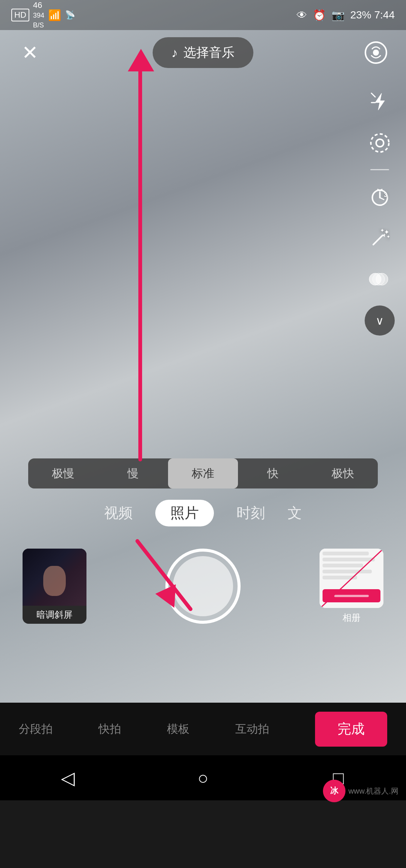 This screenshot has width=406, height=868. Describe the element at coordinates (55, 577) in the screenshot. I see `thumbnail-image` at that location.